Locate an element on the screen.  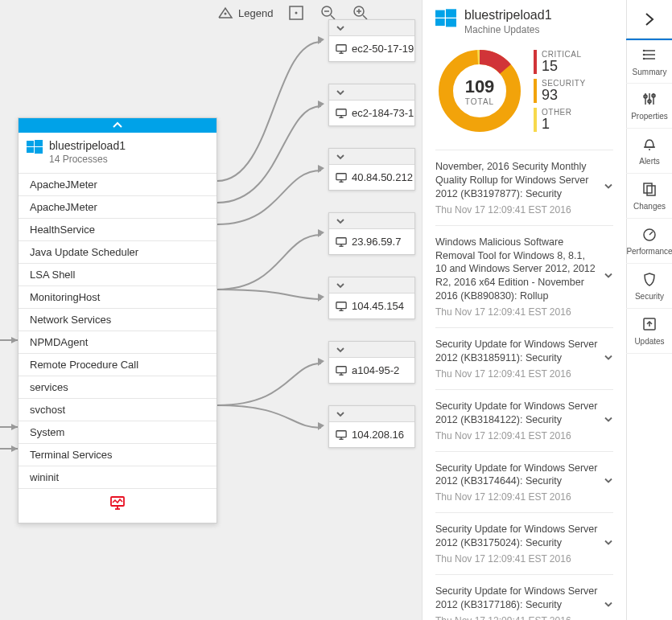
tab-label: Properties is located at coordinates (649, 116).